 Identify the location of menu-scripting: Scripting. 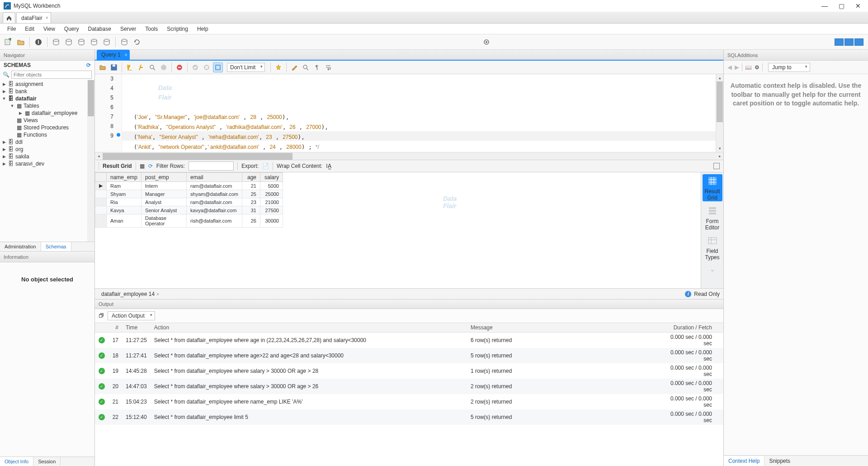
(177, 29).